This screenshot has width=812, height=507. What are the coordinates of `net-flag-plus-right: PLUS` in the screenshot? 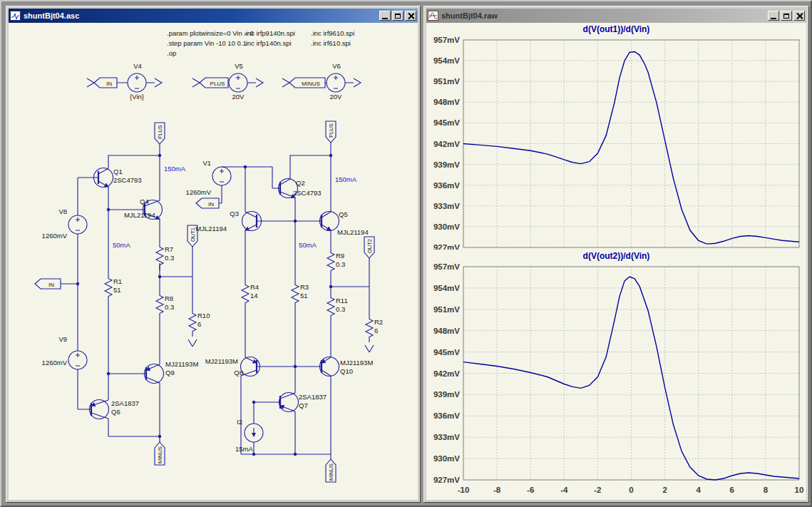 It's located at (331, 132).